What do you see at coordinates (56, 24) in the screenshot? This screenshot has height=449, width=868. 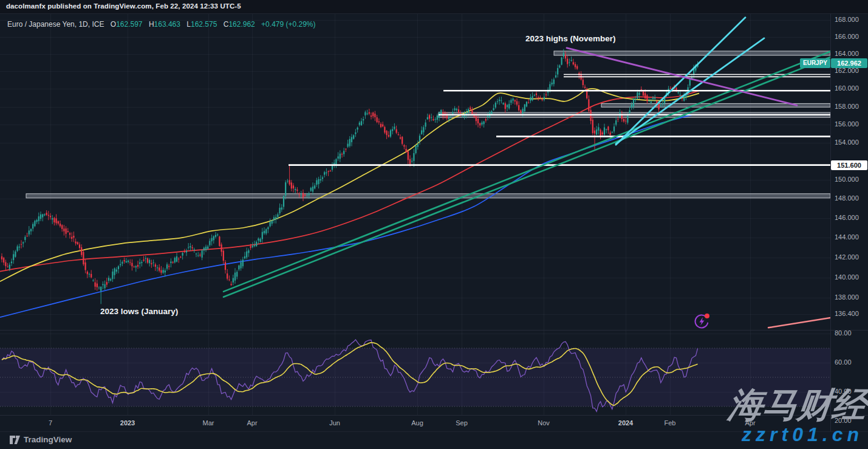 I see `symbol-title: Euro / Japanese Yen, 1D, ICE` at bounding box center [56, 24].